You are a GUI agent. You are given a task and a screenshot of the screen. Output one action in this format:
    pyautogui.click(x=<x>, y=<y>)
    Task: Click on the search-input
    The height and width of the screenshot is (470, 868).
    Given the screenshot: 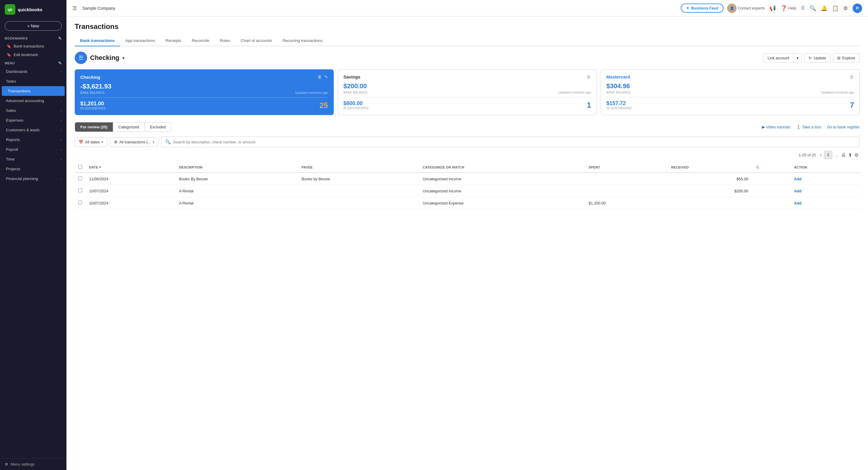 What is the action you would take?
    pyautogui.click(x=515, y=142)
    